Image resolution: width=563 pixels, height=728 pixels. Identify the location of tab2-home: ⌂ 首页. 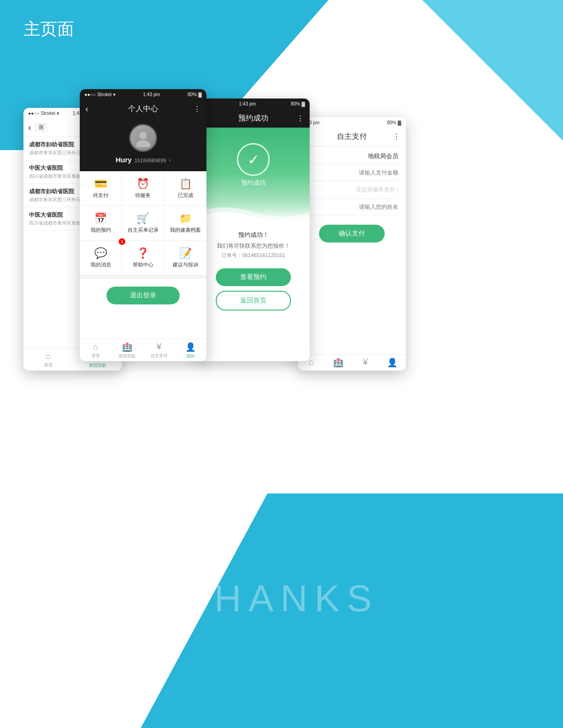
(96, 351).